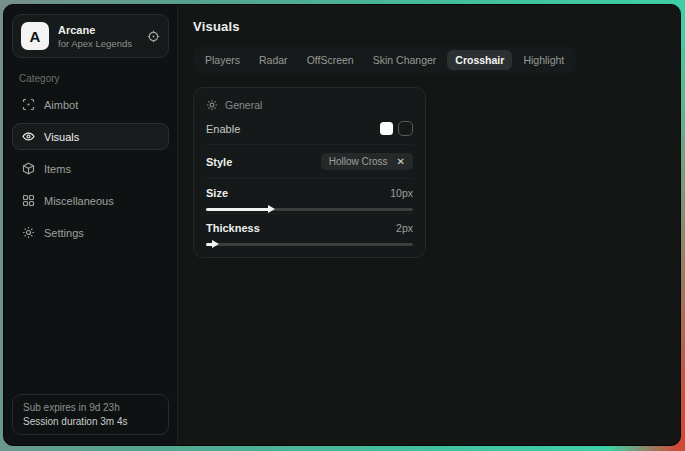 The height and width of the screenshot is (451, 685). Describe the element at coordinates (216, 244) in the screenshot. I see `thickness-slider-thumb` at that location.